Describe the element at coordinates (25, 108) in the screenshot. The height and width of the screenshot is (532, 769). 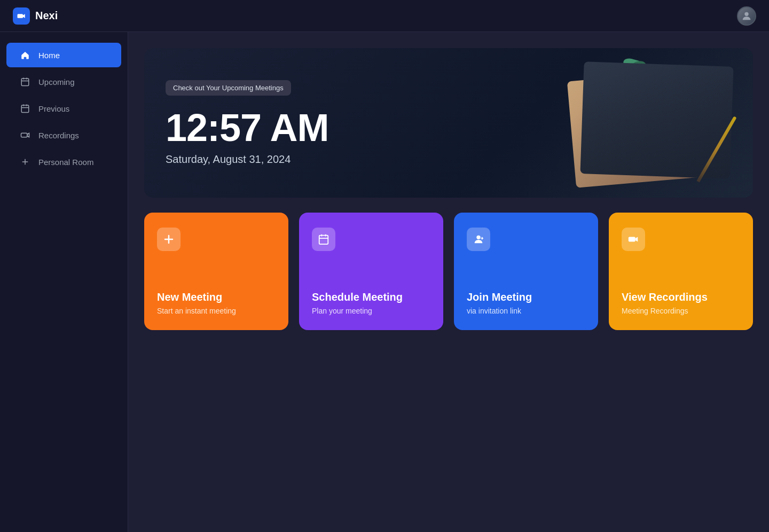
I see `previous-icon` at that location.